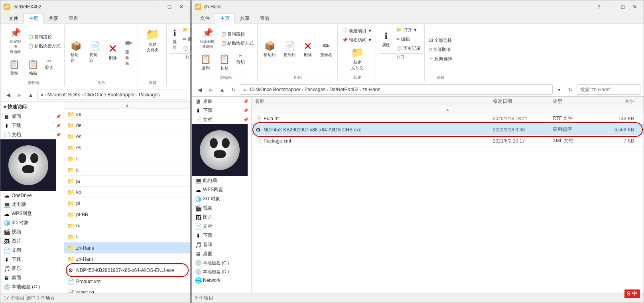 The image size is (644, 303). I want to click on folder-zhhant: 📁zh-Hant, so click(127, 259).